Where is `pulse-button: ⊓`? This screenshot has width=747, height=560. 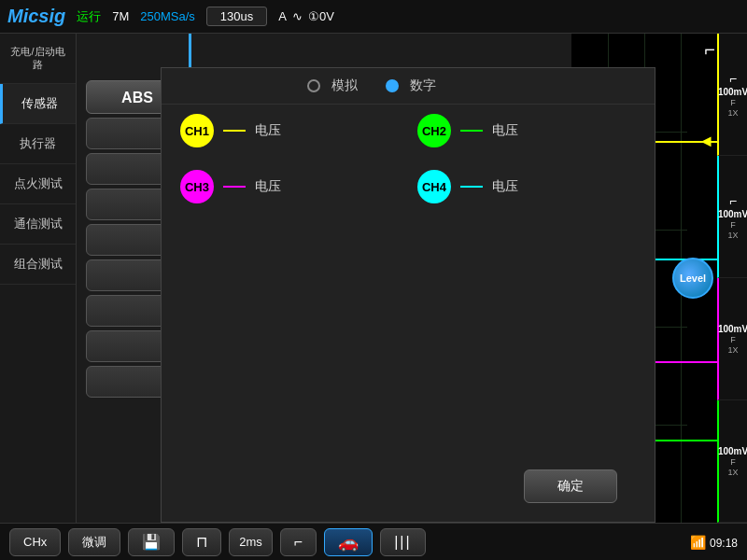 pulse-button: ⊓ is located at coordinates (202, 542).